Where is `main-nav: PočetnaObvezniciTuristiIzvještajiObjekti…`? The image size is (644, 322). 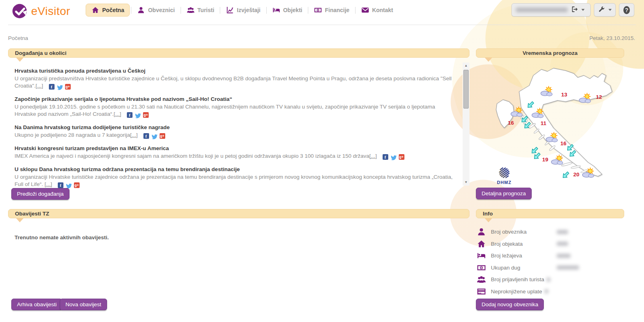
main-nav: PočetnaObvezniciTuristiIzvještajiObjekti… is located at coordinates (242, 10).